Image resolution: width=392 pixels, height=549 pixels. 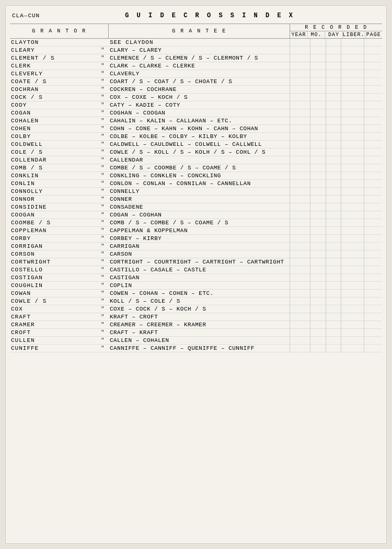 I want to click on grantee-cell: COPLIN, so click(x=200, y=285).